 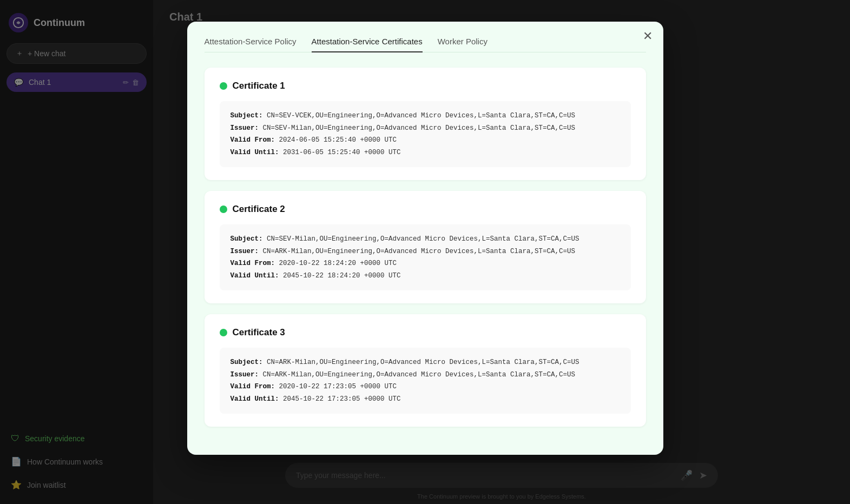 I want to click on cert-3-header: Certificate 3, so click(x=425, y=333).